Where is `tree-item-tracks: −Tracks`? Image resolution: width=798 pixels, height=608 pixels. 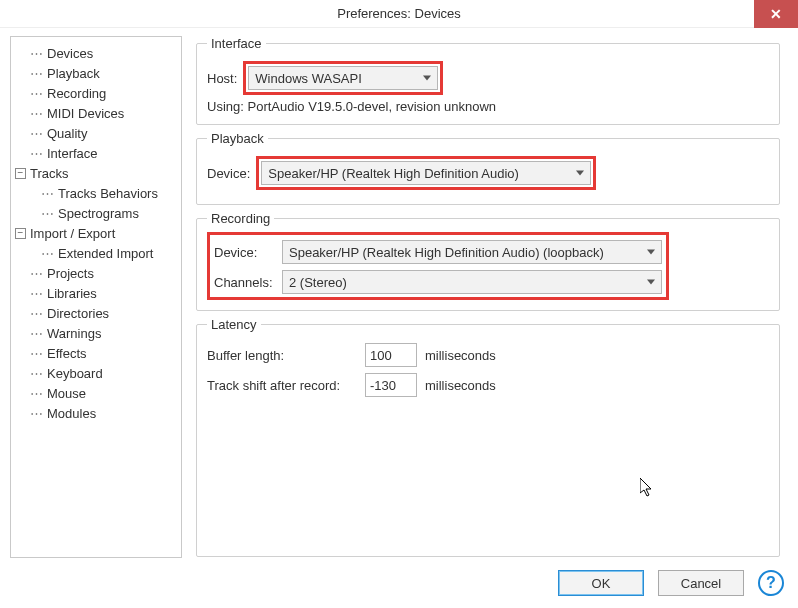 tree-item-tracks: −Tracks is located at coordinates (96, 173).